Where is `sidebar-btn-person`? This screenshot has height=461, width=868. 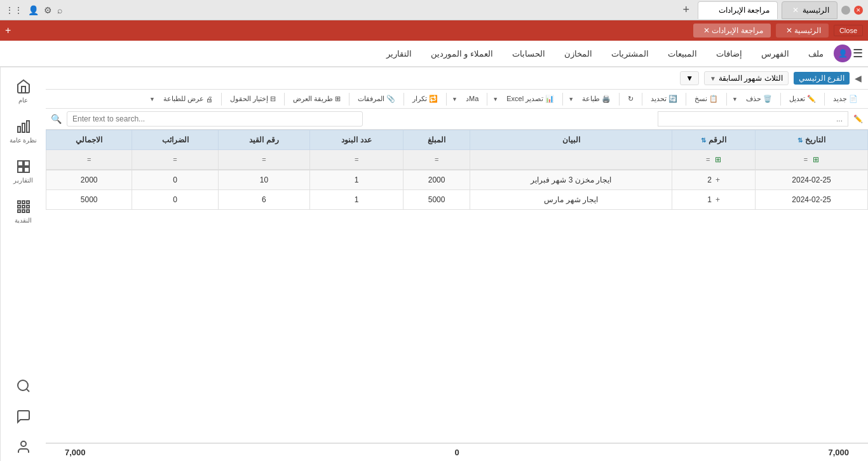
sidebar-btn-person is located at coordinates (23, 447).